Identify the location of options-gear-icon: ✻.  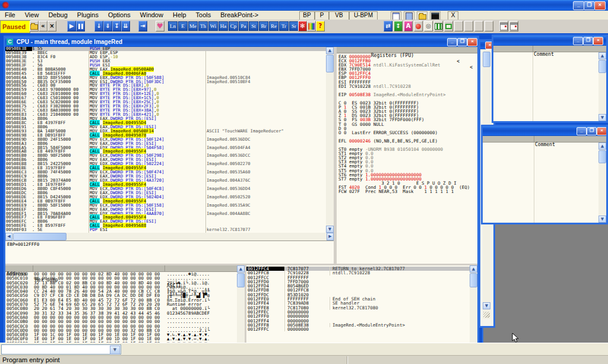
(303, 26).